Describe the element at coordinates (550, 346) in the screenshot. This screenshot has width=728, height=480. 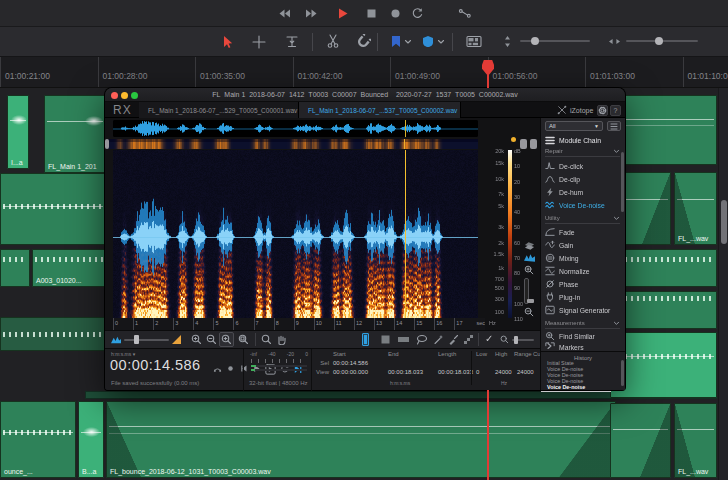
I see `sidebar-expand-button` at that location.